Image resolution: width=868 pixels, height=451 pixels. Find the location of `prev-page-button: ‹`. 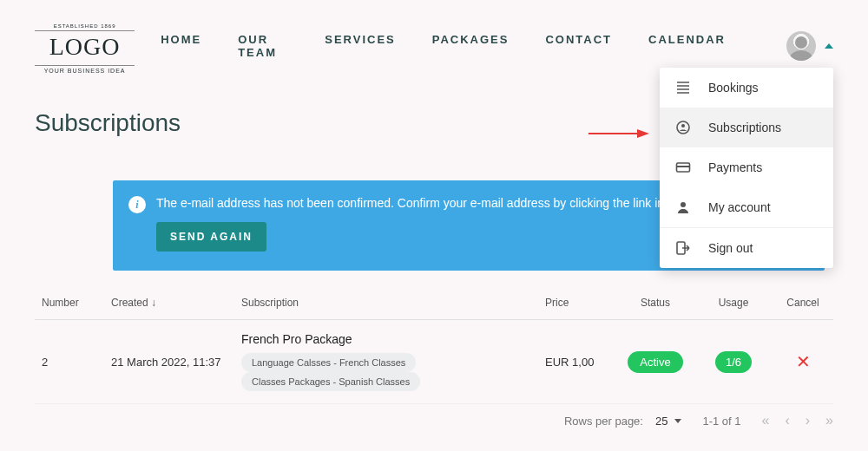

prev-page-button: ‹ is located at coordinates (786, 421).